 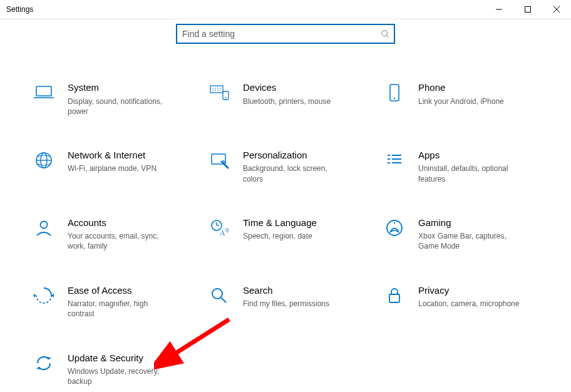 I want to click on category-desc: Link your Android, iPhone, so click(x=461, y=101).